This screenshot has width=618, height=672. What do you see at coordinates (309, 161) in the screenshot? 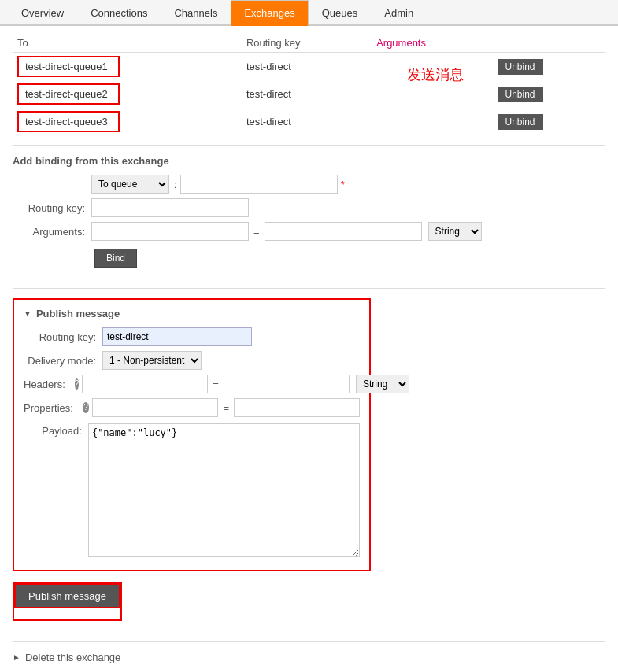
I see `add-binding-title: Add binding from this exchange` at bounding box center [309, 161].